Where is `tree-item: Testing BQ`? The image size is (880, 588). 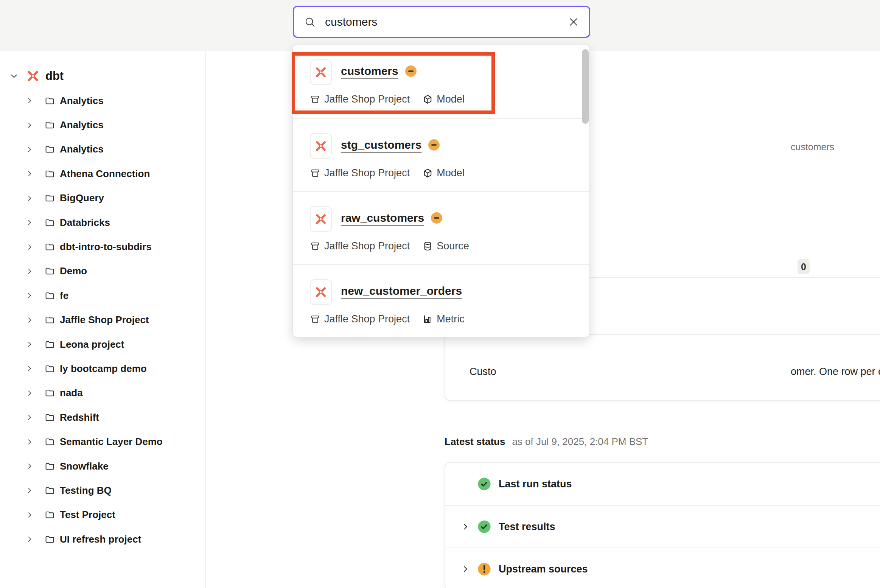
tree-item: Testing BQ is located at coordinates (103, 490).